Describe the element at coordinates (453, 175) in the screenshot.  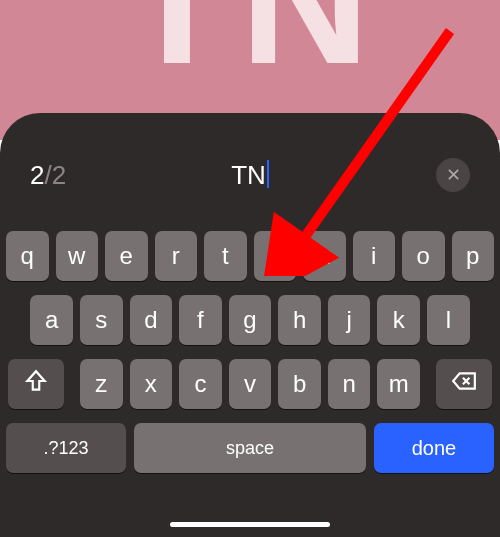
I see `clear-button: ✕` at that location.